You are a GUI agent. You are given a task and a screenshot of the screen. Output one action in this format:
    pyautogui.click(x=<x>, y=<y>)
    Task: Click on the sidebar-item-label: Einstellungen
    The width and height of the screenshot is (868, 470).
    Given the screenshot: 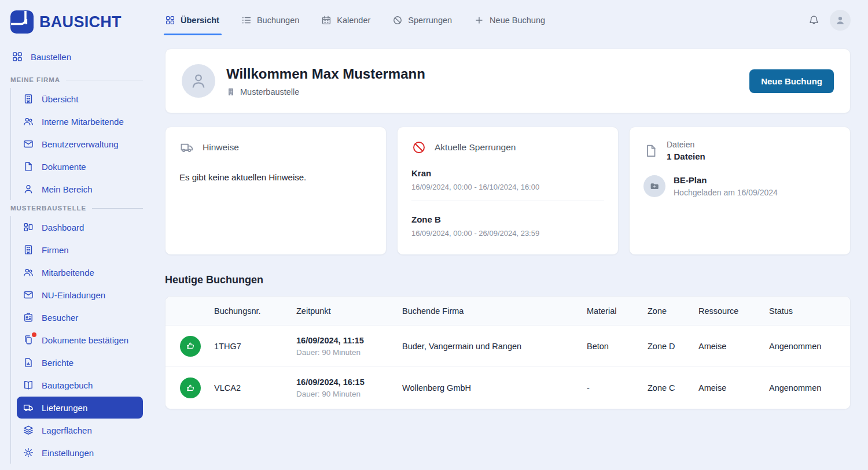 What is the action you would take?
    pyautogui.click(x=68, y=453)
    